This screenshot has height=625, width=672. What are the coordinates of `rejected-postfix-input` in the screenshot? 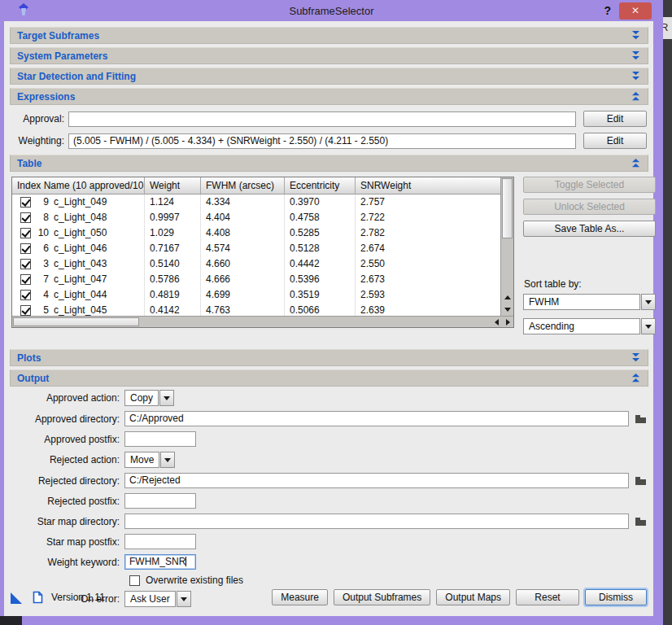 It's located at (160, 501).